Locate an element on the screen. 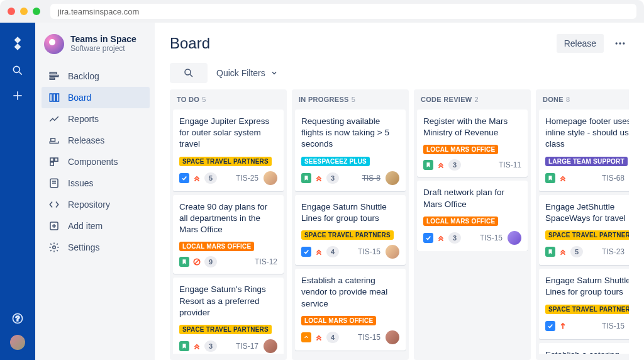 Image resolution: width=644 pixels, height=360 pixels. issue-key: TIS-23 is located at coordinates (613, 252).